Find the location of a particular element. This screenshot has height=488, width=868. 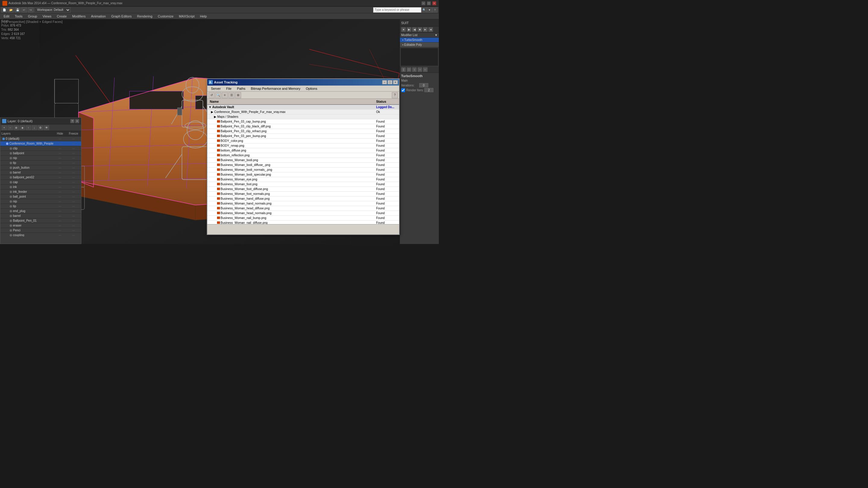

new-layer-button: + is located at coordinates (4, 128).